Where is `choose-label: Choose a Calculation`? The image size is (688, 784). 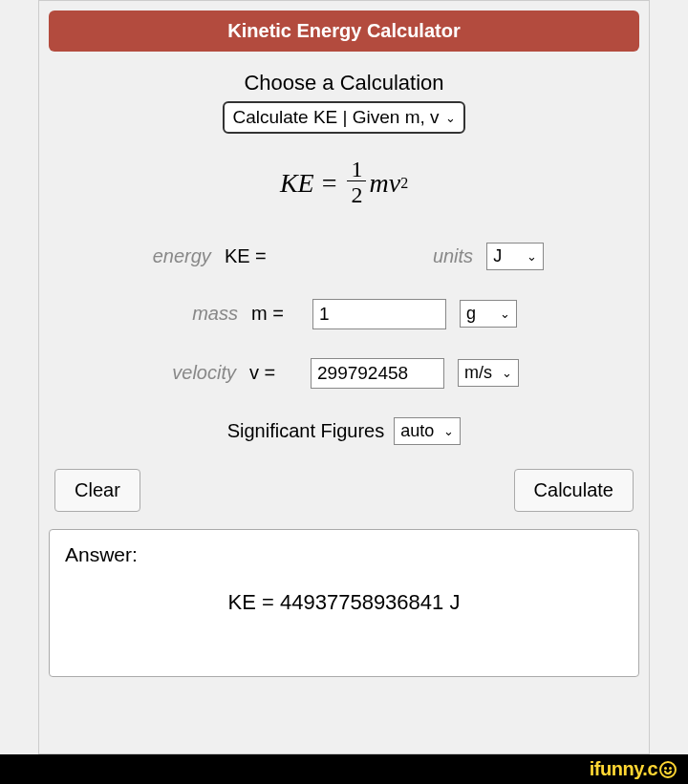
choose-label: Choose a Calculation is located at coordinates (344, 83).